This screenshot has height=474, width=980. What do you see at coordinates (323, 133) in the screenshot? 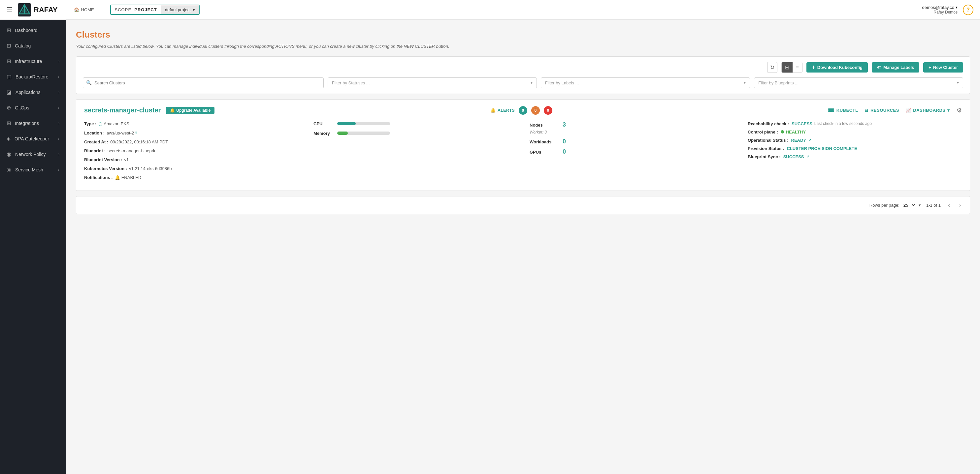
I see `memory-label: Memory` at bounding box center [323, 133].